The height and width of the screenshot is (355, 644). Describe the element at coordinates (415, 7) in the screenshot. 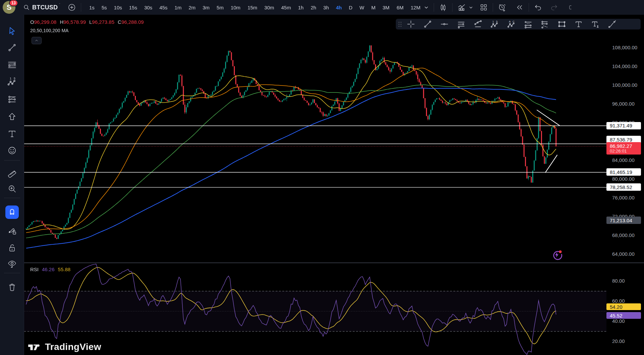

I see `timeframe-12M: 12M` at that location.